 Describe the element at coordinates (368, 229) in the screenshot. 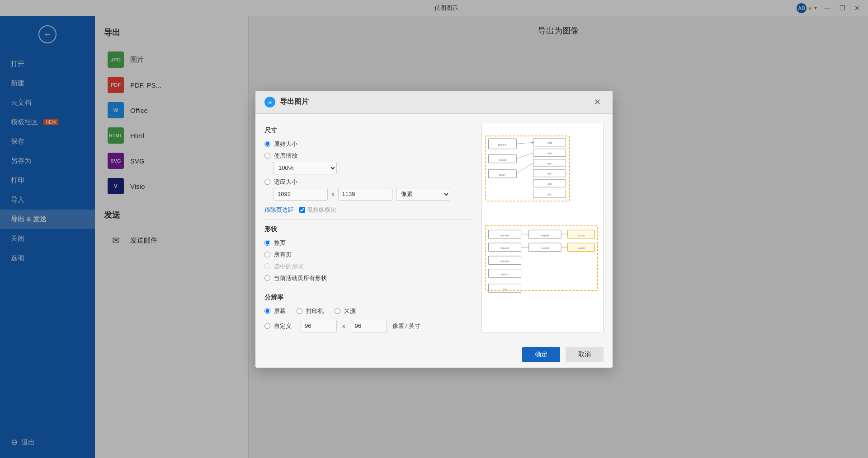

I see `shape-section-label: 形状` at that location.